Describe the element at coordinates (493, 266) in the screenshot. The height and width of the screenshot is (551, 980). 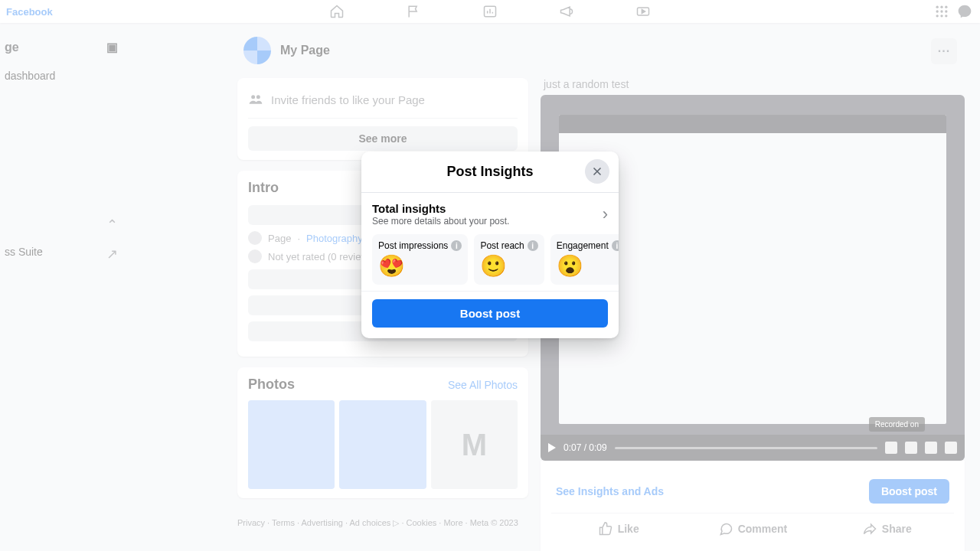
I see `emoji-smile: 🙂` at that location.